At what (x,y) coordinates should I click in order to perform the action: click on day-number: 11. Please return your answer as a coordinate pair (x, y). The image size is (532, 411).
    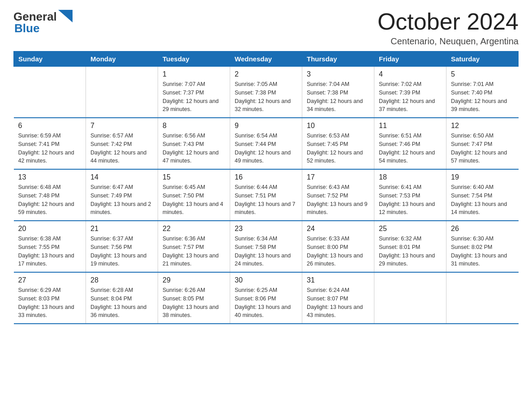
    Looking at the image, I should click on (410, 126).